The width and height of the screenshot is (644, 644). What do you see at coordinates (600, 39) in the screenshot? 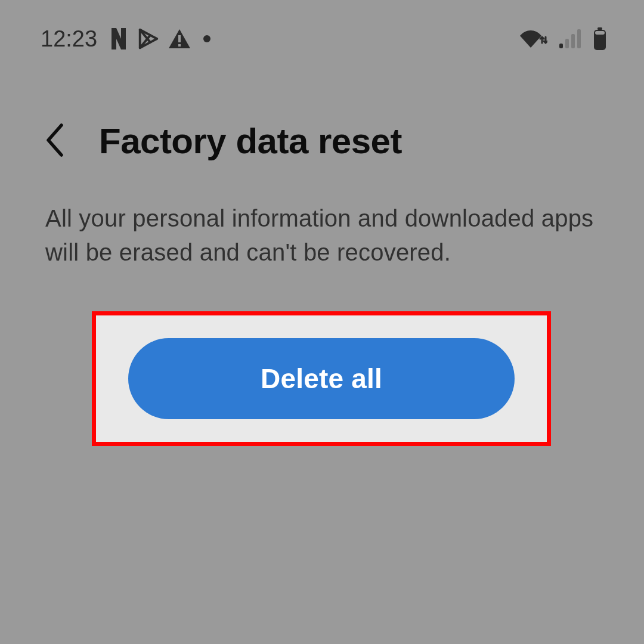
I see `battery-icon` at bounding box center [600, 39].